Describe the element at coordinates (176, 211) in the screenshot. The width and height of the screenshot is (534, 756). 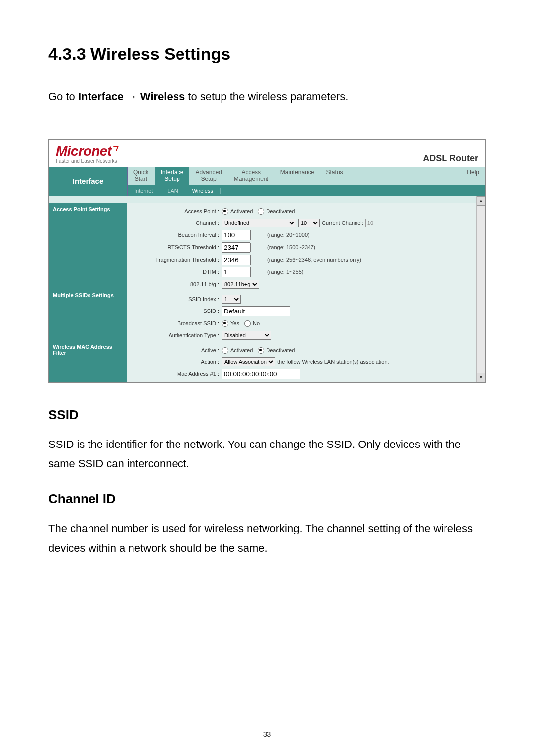
I see `label-access-point: Access Point :` at that location.